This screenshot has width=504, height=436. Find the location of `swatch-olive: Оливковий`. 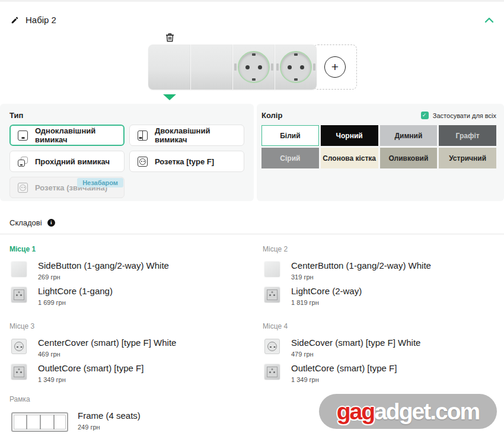

swatch-olive: Оливковий is located at coordinates (409, 158).